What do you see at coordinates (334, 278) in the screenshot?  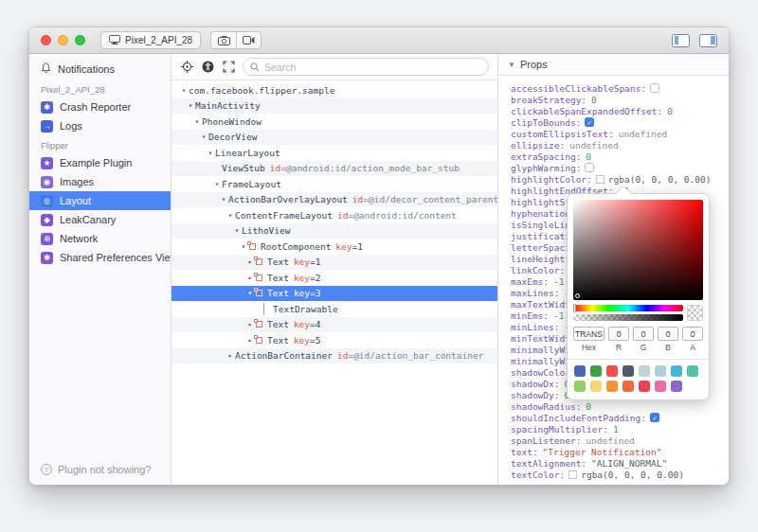 I see `tree-node-text: ▸Textkey=2` at bounding box center [334, 278].